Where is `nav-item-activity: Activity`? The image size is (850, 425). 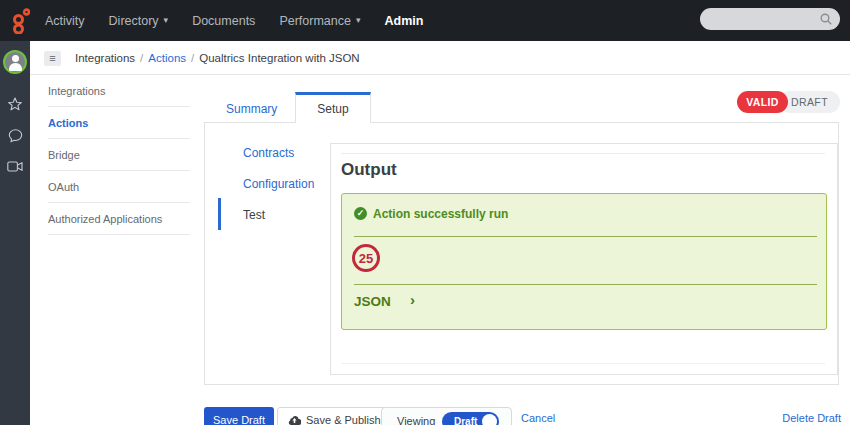 nav-item-activity: Activity is located at coordinates (65, 21).